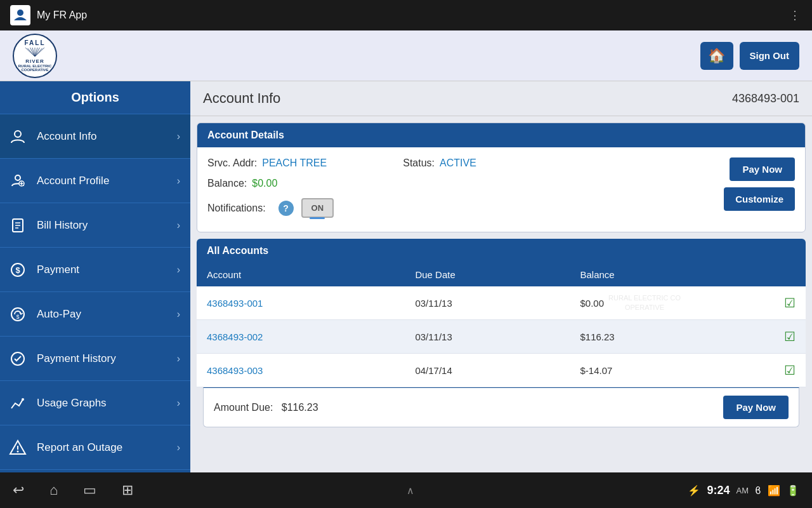 This screenshot has height=508, width=812. I want to click on content-header: Account Info 4368493-001, so click(501, 99).